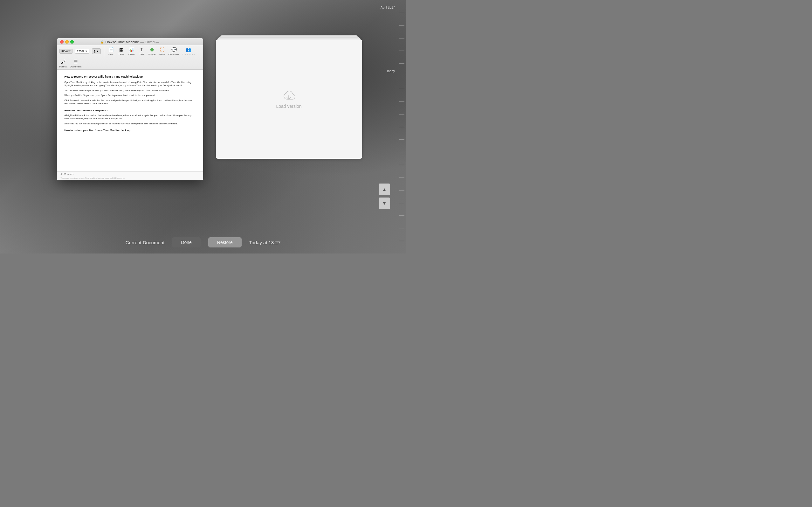 This screenshot has width=812, height=507. I want to click on text-icon: T, so click(142, 50).